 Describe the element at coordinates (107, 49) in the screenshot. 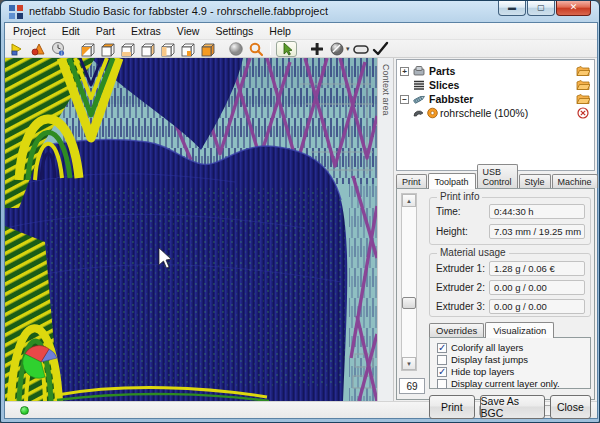

I see `view-cube-2-icon` at that location.